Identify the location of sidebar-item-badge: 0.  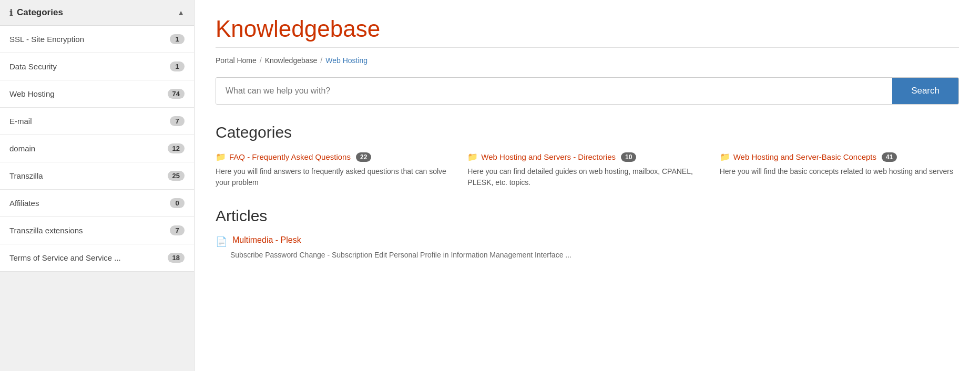
(177, 203).